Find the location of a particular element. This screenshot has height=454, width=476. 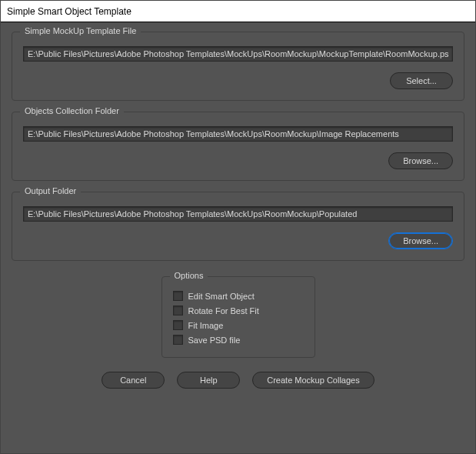

browse-output-label: Browse... is located at coordinates (421, 241).